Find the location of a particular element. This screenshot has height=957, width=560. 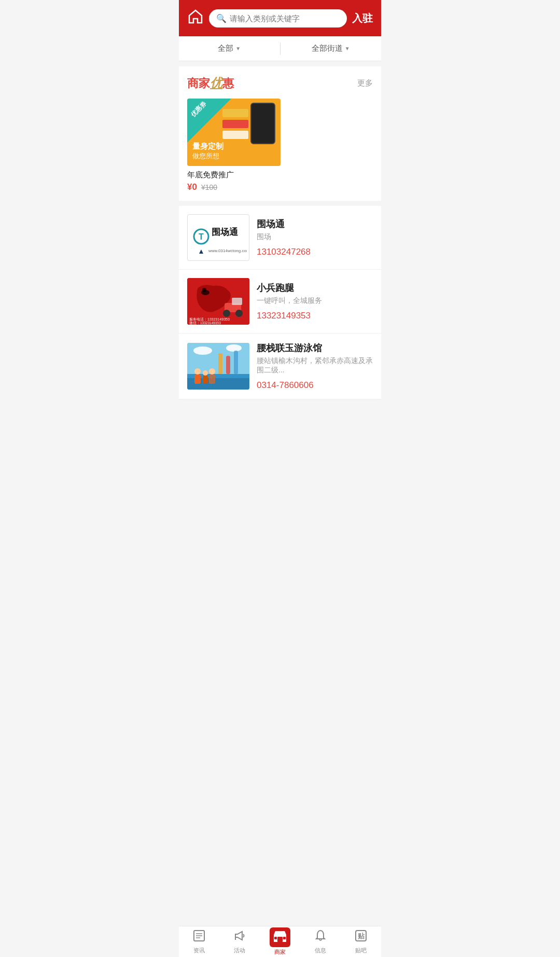

merchant-item: 腰栈联玉游泳馆 腰站镇榆木沟村，紧邻承赤高速及承围二级... 0314-7860… is located at coordinates (280, 366).